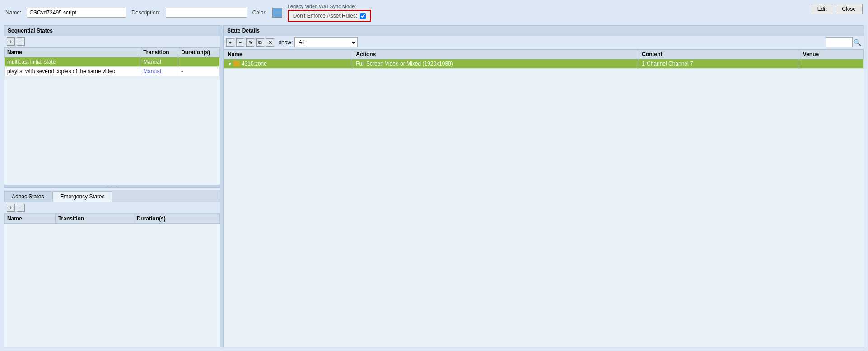 This screenshot has height=351, width=868. Describe the element at coordinates (260, 13) in the screenshot. I see `color-label: Color:` at that location.